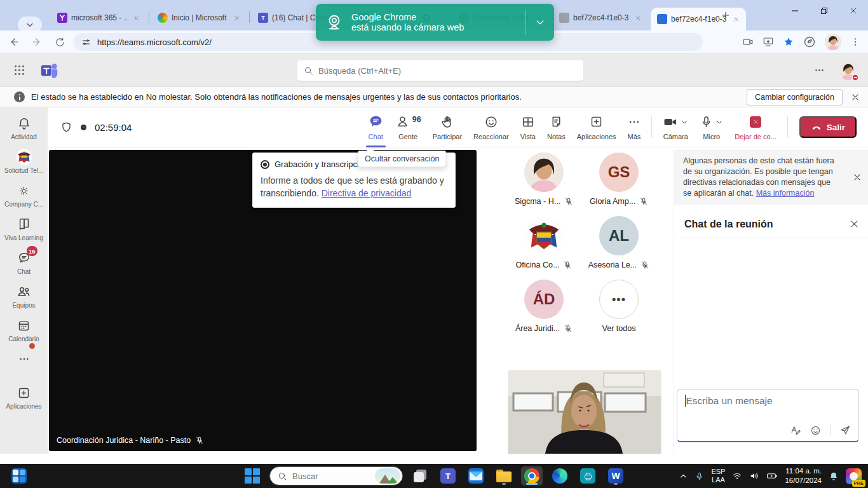 This screenshot has height=488, width=868. I want to click on see-all-icon: •••, so click(619, 299).